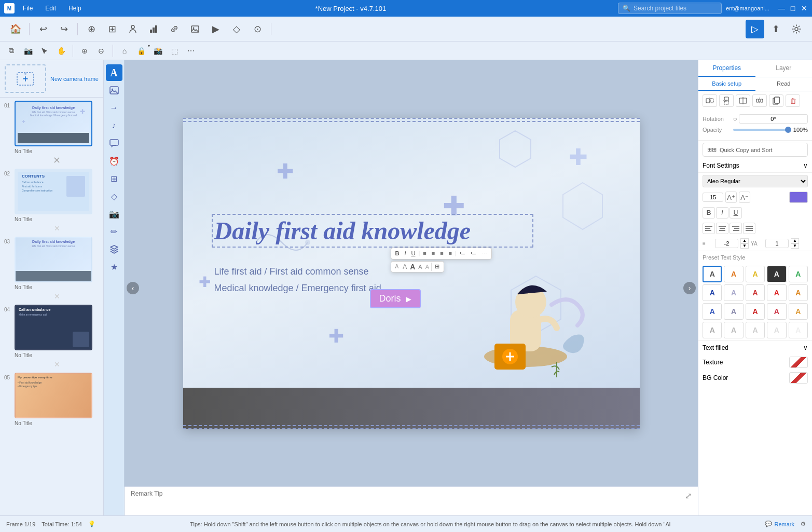  Describe the element at coordinates (53, 328) in the screenshot. I see `slide-thumb-4: Call an ambulance Make an emergency call` at that location.